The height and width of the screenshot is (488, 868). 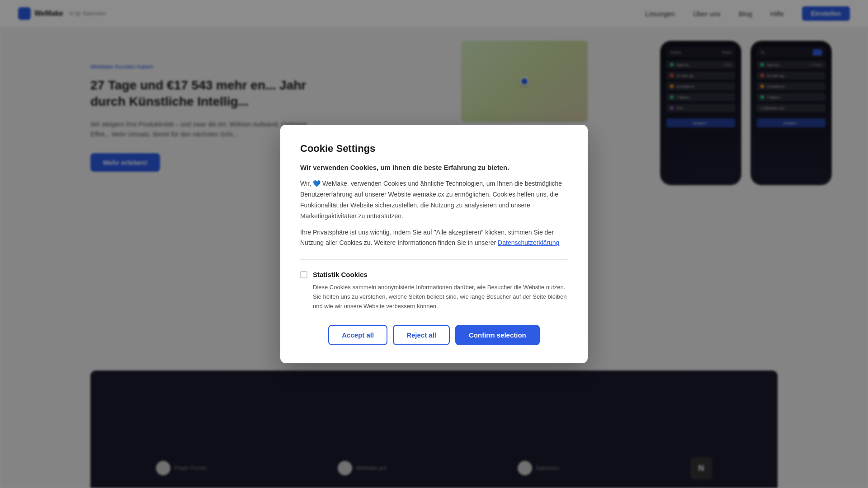 What do you see at coordinates (434, 167) in the screenshot?
I see `modal-intro: Wir verwenden Cookies, um Ihnen die best…` at bounding box center [434, 167].